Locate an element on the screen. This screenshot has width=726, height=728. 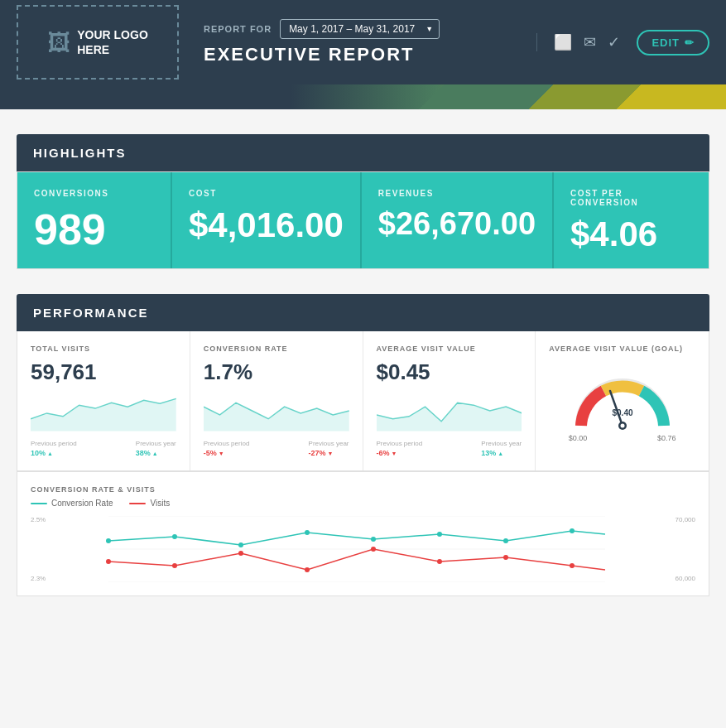
performance-header: PERFORMANCE is located at coordinates (363, 313).